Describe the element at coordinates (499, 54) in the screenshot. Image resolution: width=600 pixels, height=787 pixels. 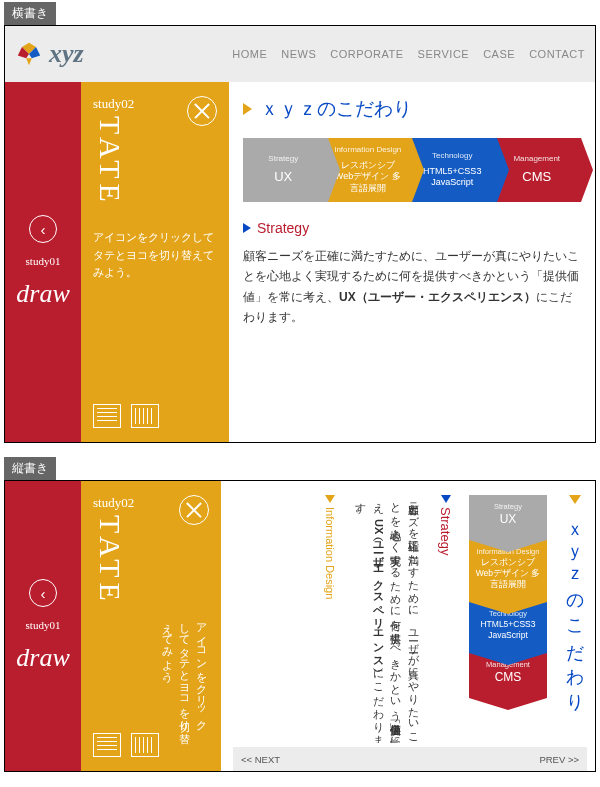
I see `nav-case: CASE` at that location.